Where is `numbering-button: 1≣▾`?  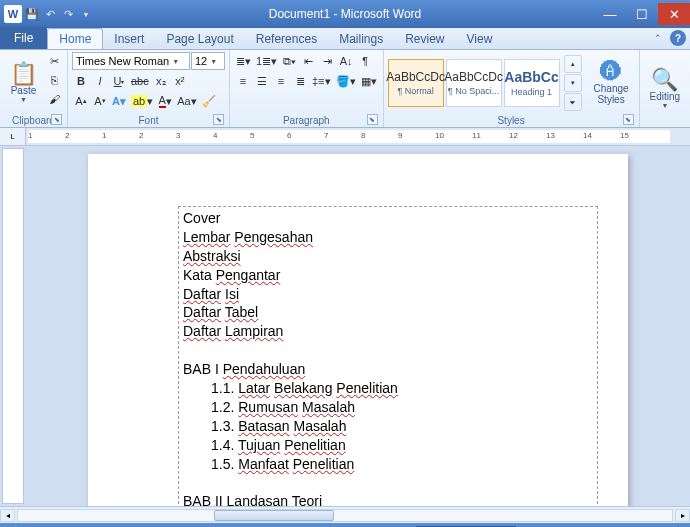
numbering-button: 1≣▾ is located at coordinates (266, 61).